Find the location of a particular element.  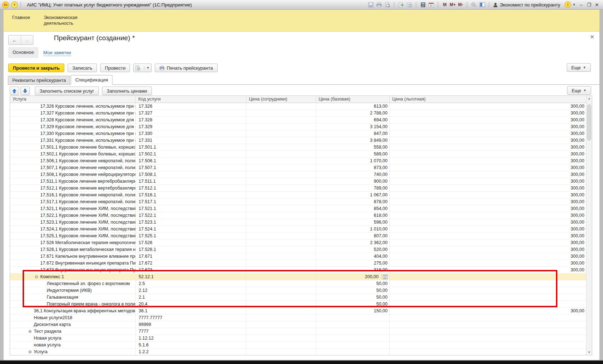

cell-price-base: 589,00 is located at coordinates (353, 154).